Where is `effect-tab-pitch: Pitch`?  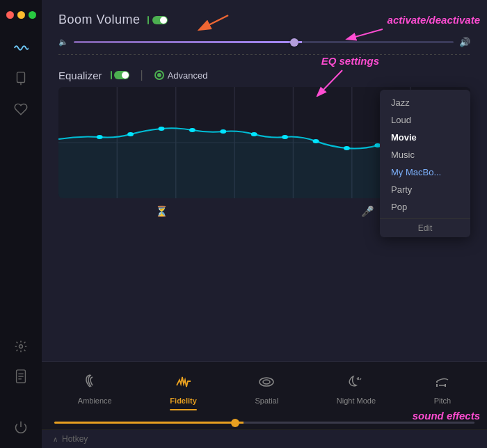 effect-tab-pitch: Pitch is located at coordinates (442, 392).